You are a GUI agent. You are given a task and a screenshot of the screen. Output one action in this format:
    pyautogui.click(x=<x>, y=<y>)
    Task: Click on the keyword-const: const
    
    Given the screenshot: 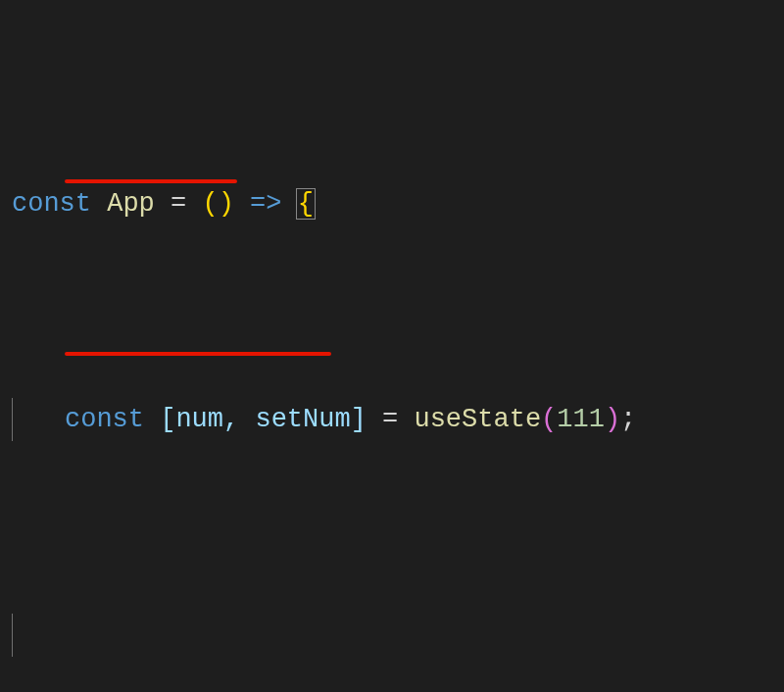 What is the action you would take?
    pyautogui.click(x=51, y=204)
    